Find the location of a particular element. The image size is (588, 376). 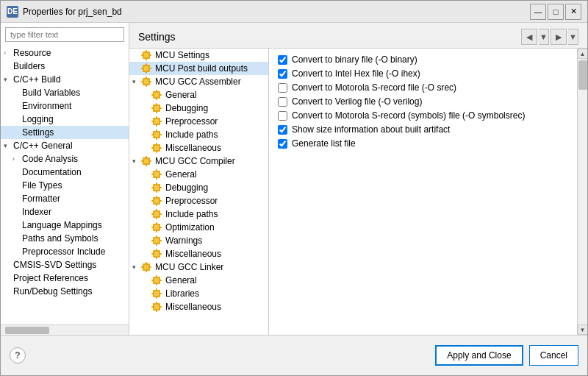

scroll-handle is located at coordinates (583, 75).